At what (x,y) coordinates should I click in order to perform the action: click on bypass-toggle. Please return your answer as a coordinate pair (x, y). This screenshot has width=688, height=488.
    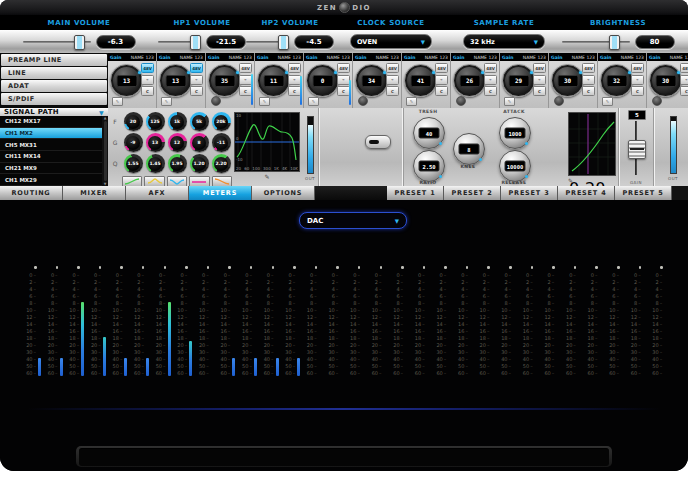
    Looking at the image, I should click on (378, 142).